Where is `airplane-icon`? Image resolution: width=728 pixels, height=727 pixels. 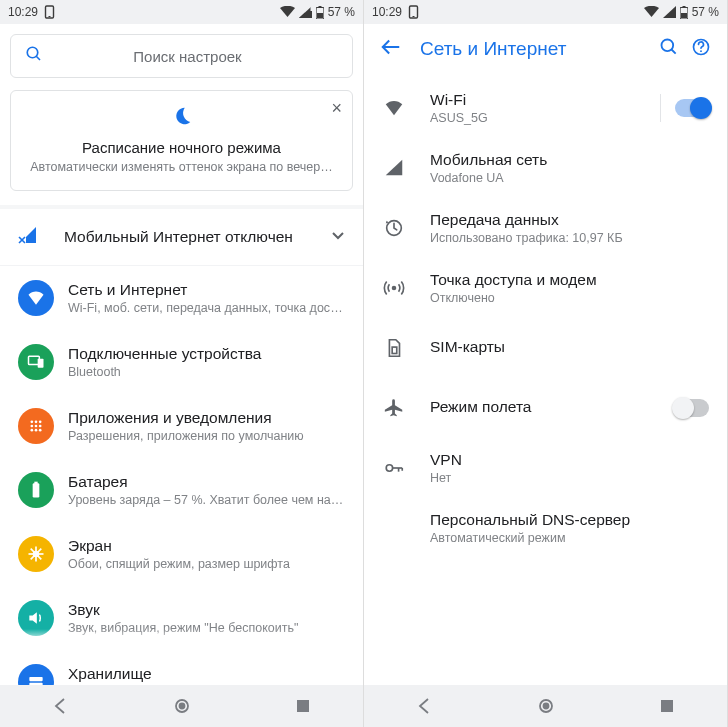 airplane-icon is located at coordinates (394, 408).